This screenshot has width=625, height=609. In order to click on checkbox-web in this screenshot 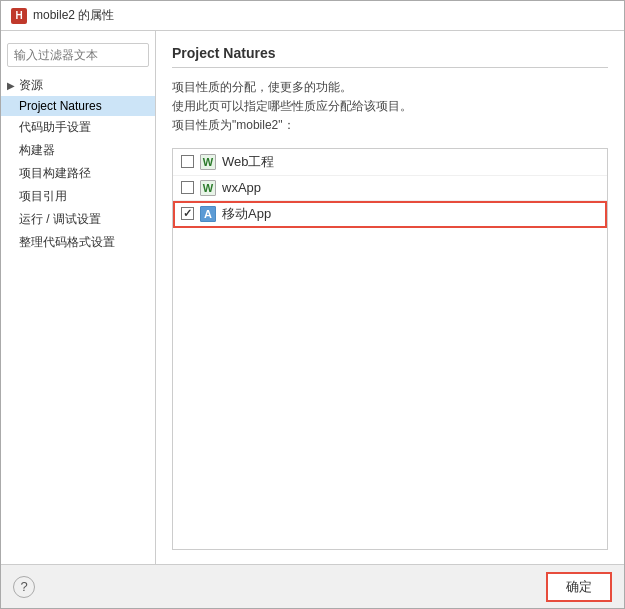, I will do `click(188, 162)`.